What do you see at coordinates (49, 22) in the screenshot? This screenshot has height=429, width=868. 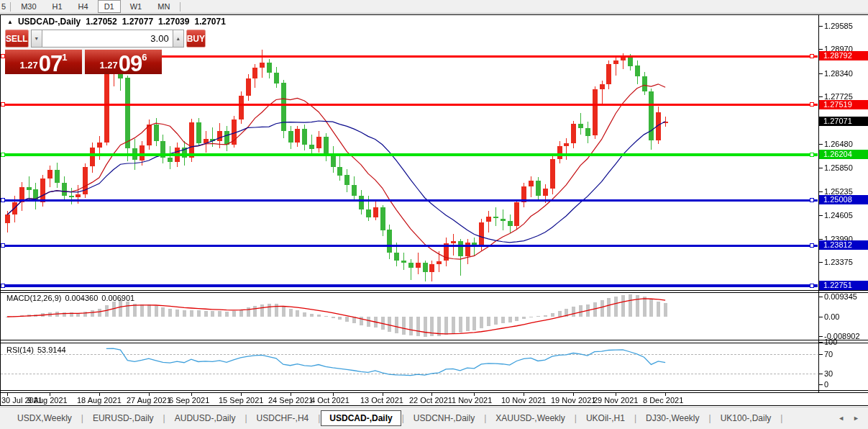 I see `chart-symbol-title: USDCAD-,Daily` at bounding box center [49, 22].